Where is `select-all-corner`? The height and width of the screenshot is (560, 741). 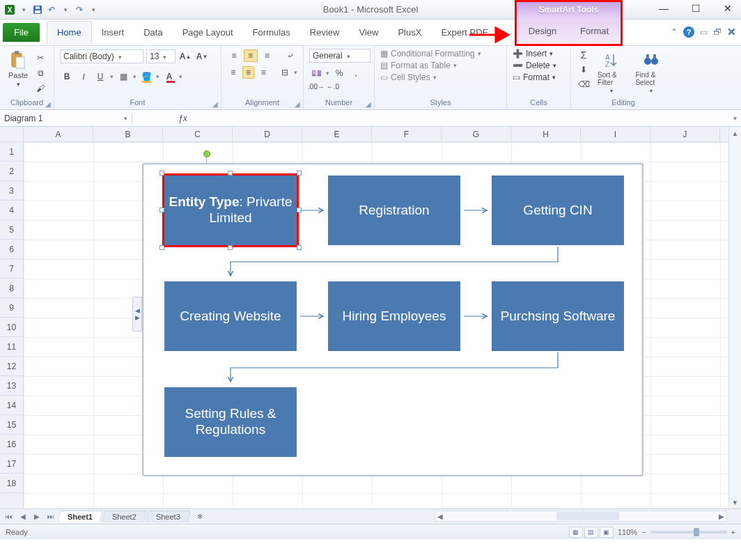
select-all-corner is located at coordinates (12, 134).